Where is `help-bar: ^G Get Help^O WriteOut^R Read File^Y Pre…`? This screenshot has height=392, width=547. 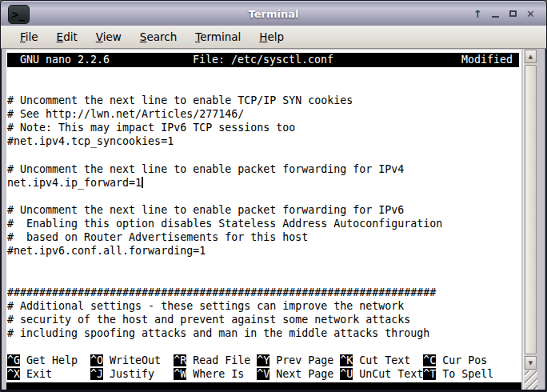 help-bar: ^G Get Help^O WriteOut^R Read File^Y Pre… is located at coordinates (263, 367).